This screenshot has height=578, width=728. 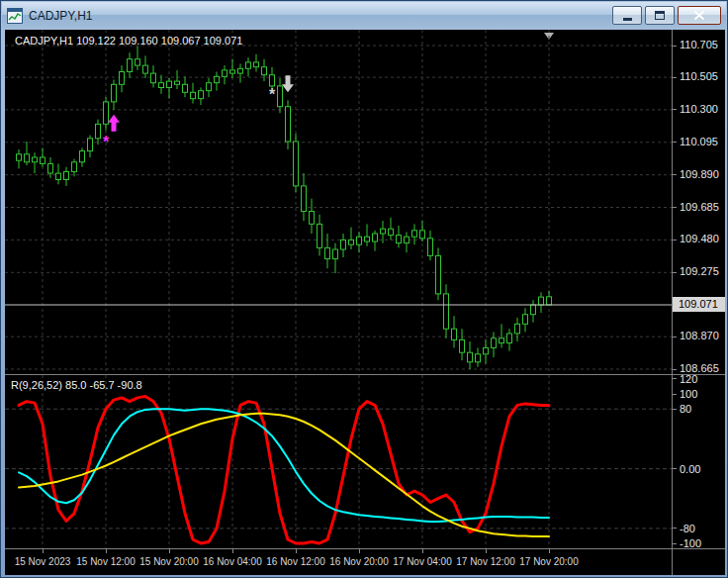 I want to click on close-icon, so click(x=699, y=16).